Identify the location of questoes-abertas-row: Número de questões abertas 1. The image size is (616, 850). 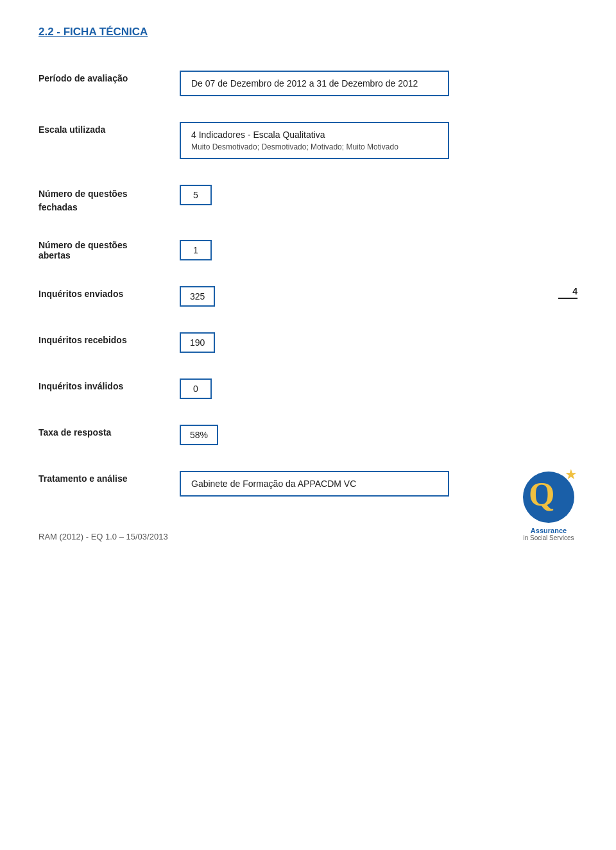
(308, 250).